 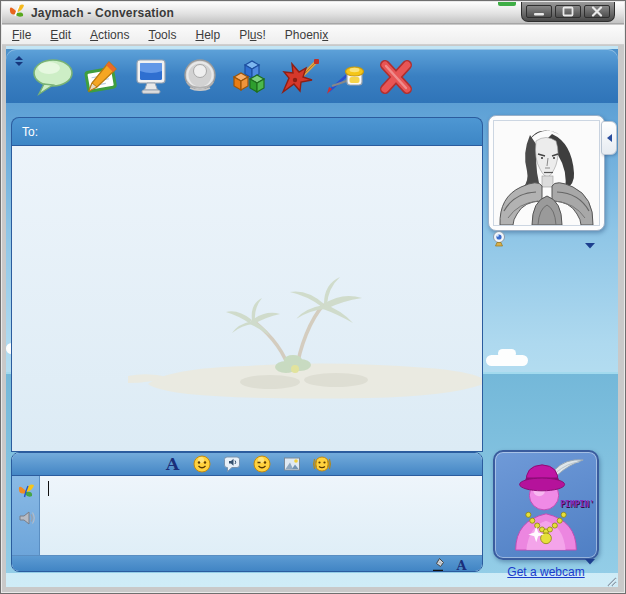 What do you see at coordinates (26, 491) in the screenshot?
I see `butterfly-icon` at bounding box center [26, 491].